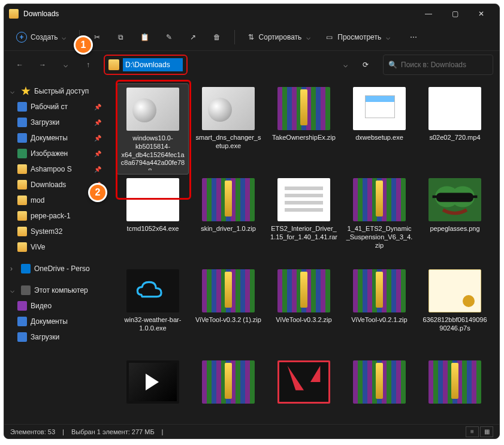 The image size is (504, 445). I want to click on copy-button: ⧉, so click(121, 37).